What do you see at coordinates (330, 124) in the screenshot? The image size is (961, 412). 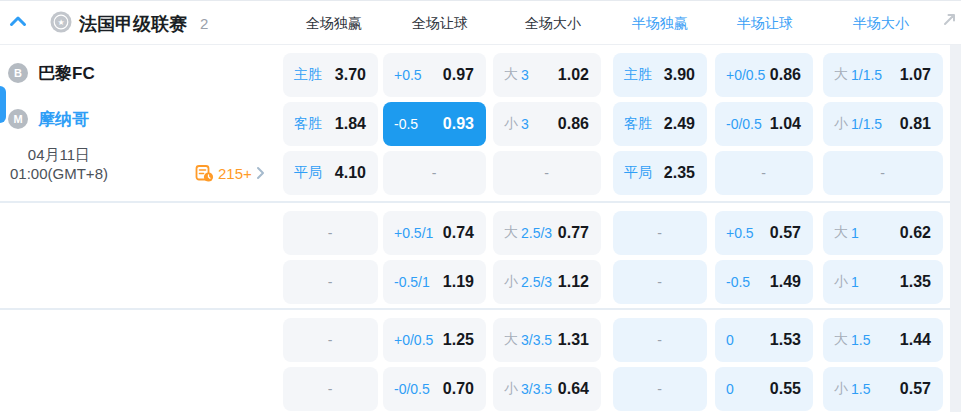 I see `odds-cell: 客胜1.84` at bounding box center [330, 124].